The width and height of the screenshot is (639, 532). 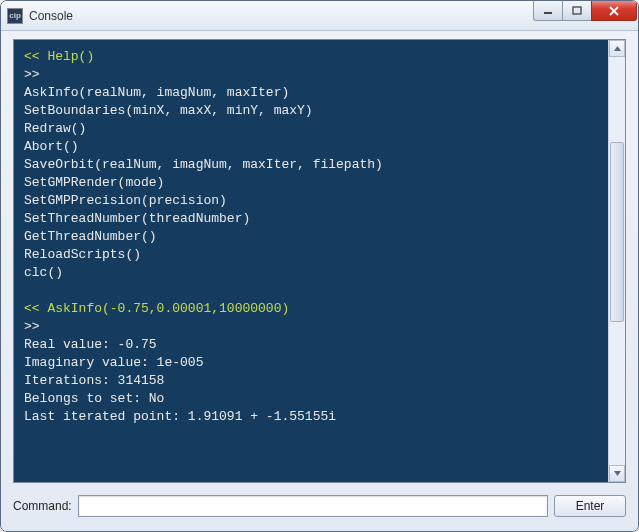 What do you see at coordinates (42, 506) in the screenshot?
I see `command-label: Command:` at bounding box center [42, 506].